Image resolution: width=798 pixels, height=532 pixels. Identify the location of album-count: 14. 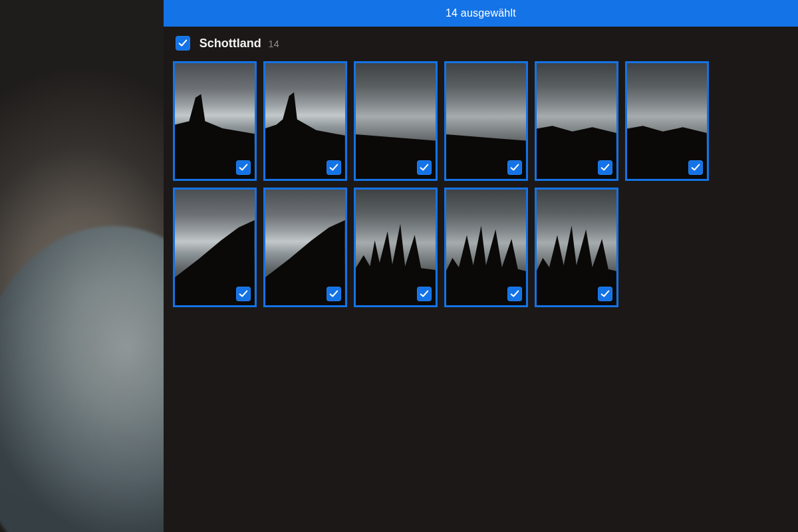
(274, 44).